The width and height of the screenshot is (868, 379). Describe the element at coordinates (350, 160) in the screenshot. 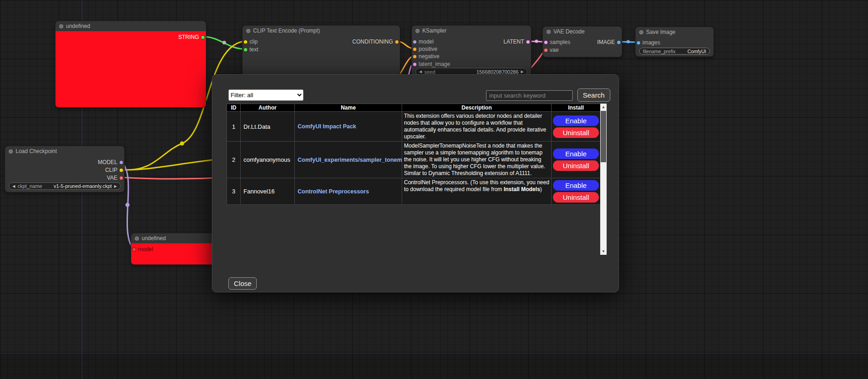

I see `ext-link: ComfyUI_experiments/sampler_tonemap` at that location.